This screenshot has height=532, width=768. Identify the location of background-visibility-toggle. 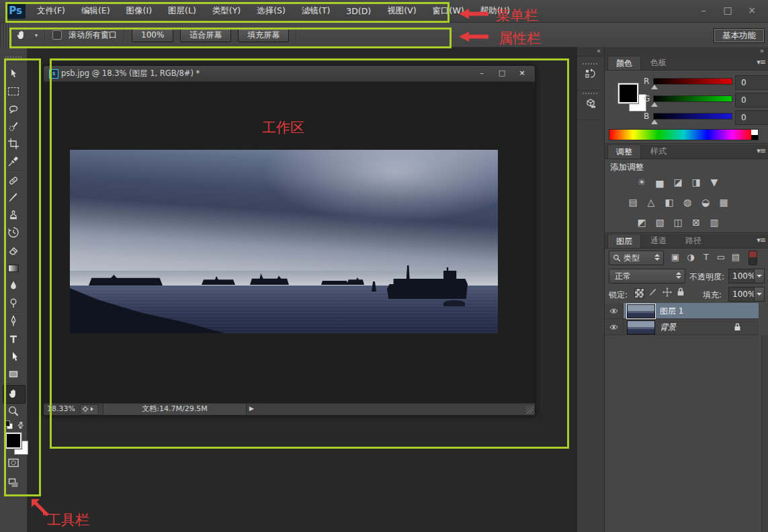
(614, 326).